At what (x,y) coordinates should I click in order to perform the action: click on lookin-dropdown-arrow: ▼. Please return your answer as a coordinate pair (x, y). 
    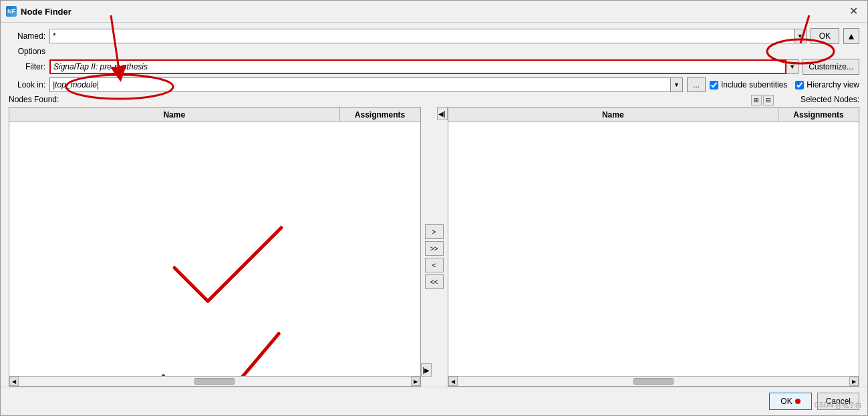
    Looking at the image, I should click on (677, 85).